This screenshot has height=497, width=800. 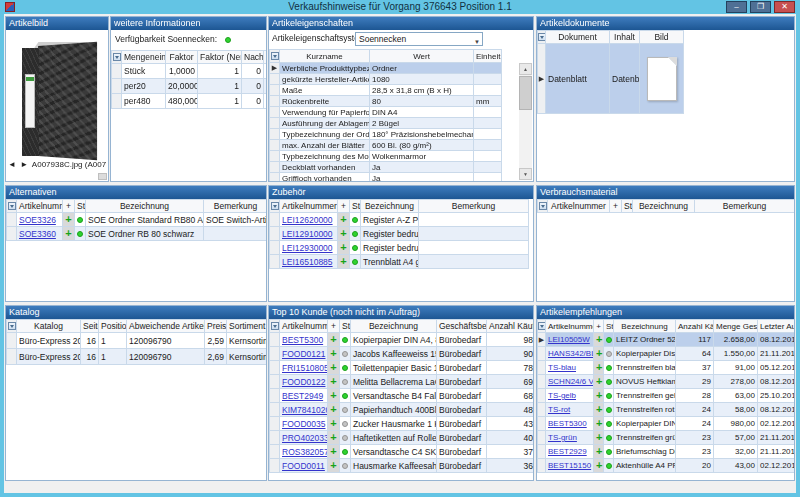 I want to click on table-row: BEST5300+Kopierpapier DIN A4, 80gBürobed…, so click(x=402, y=340).